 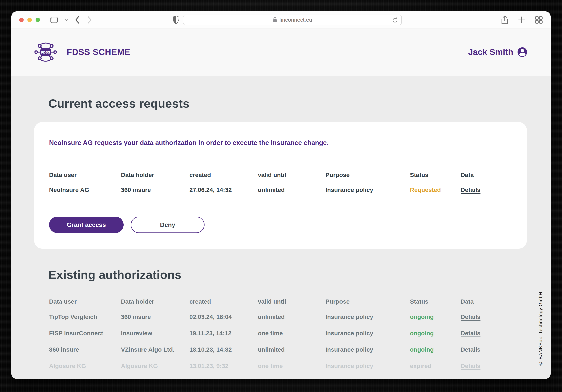 I want to click on browser-toolbar: finconnect.eu, so click(x=281, y=20).